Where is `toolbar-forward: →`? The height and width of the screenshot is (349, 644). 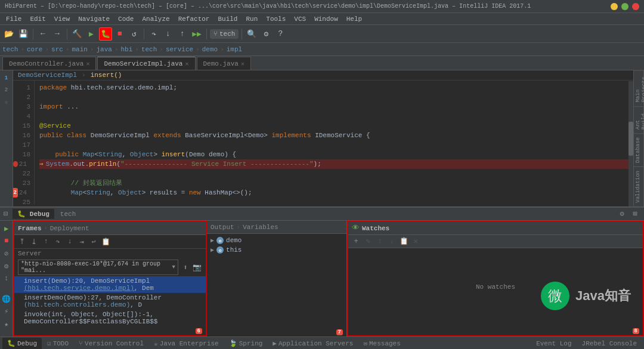
toolbar-forward: → is located at coordinates (57, 34).